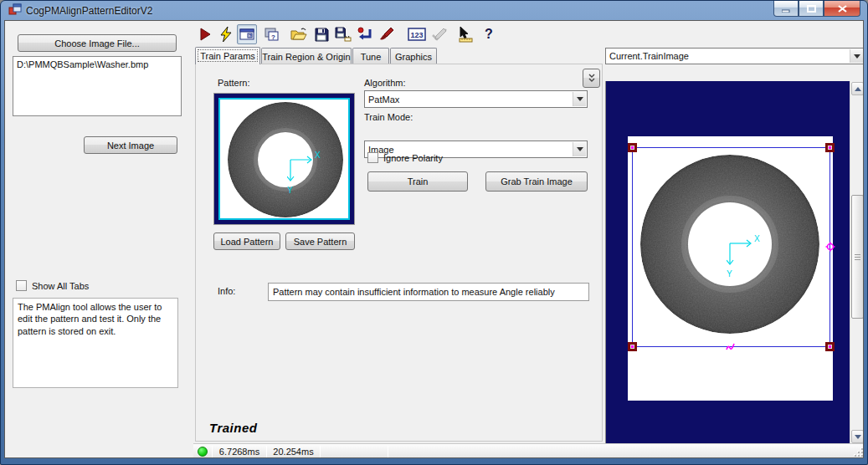 The image size is (868, 465). I want to click on status-bar: 6.7268ms 20.254ms, so click(529, 451).